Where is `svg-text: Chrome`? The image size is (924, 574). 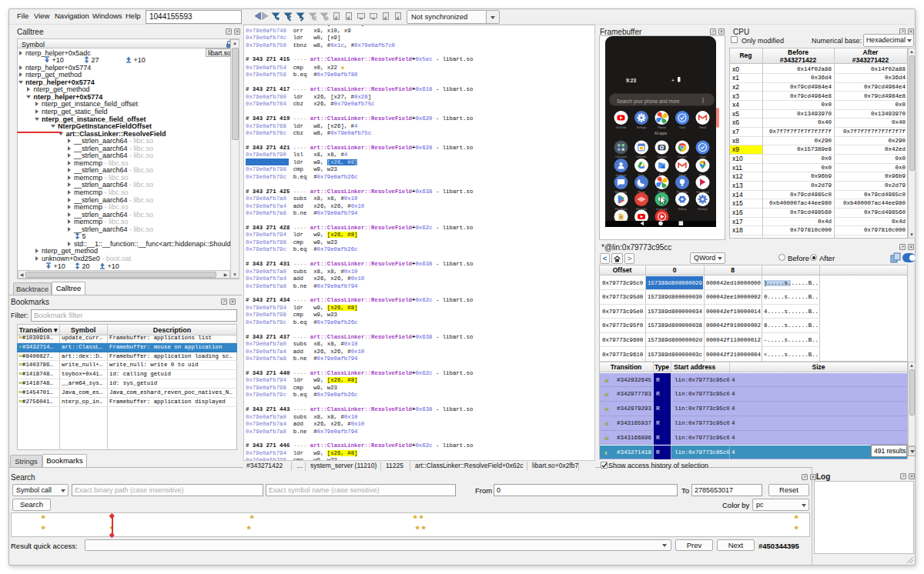 svg-text: Chrome is located at coordinates (682, 157).